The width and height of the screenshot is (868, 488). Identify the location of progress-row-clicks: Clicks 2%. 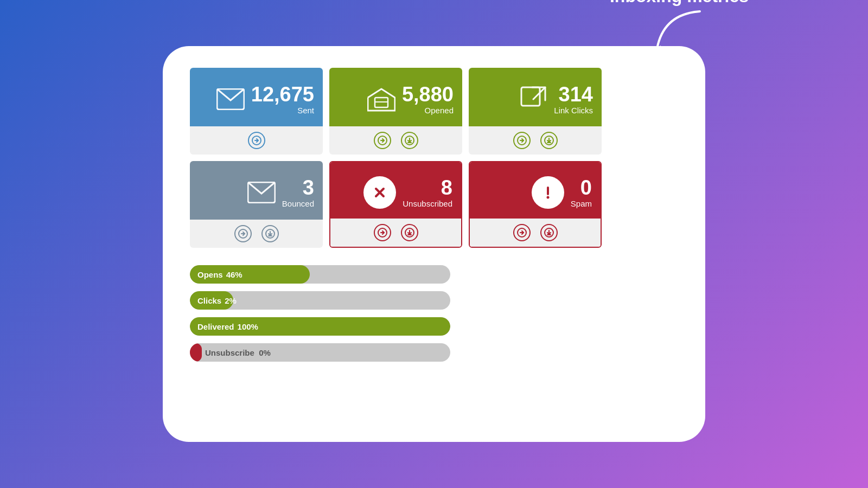
(320, 300).